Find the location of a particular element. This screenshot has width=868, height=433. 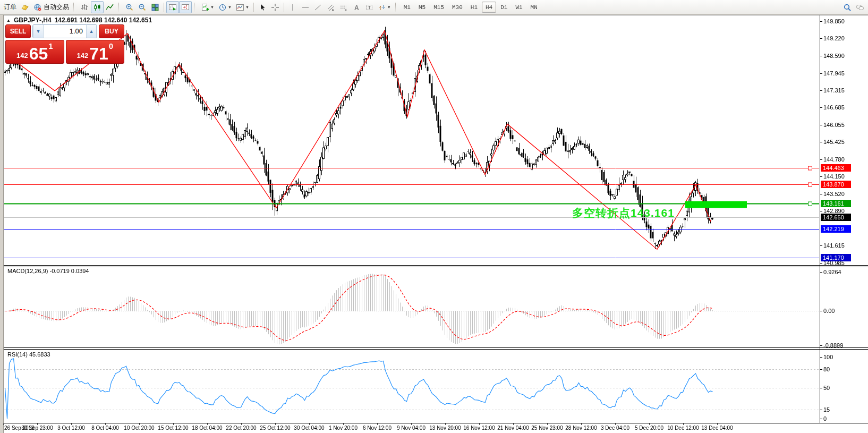

price-tick-label: 147.945 is located at coordinates (834, 73).